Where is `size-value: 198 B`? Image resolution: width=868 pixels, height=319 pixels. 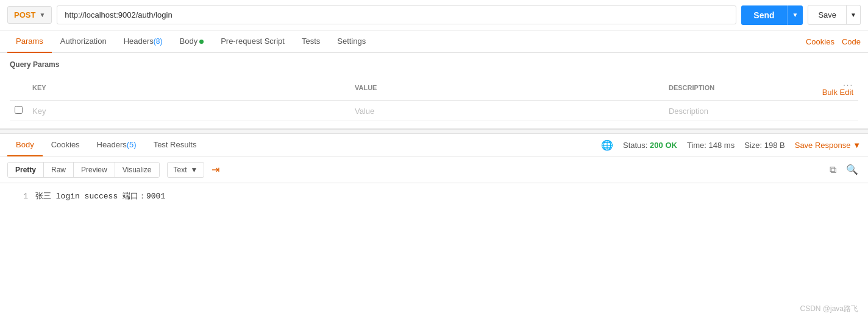 size-value: 198 B is located at coordinates (775, 145).